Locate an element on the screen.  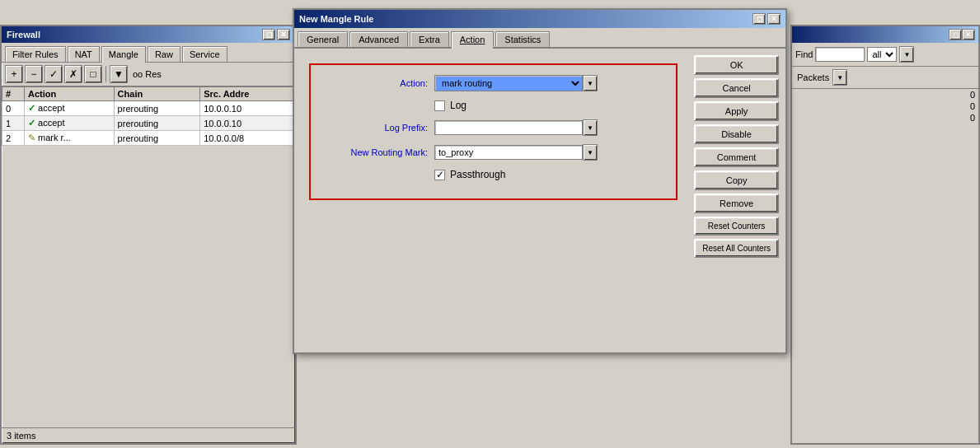
stat-row-2: 0 is located at coordinates (885, 106).